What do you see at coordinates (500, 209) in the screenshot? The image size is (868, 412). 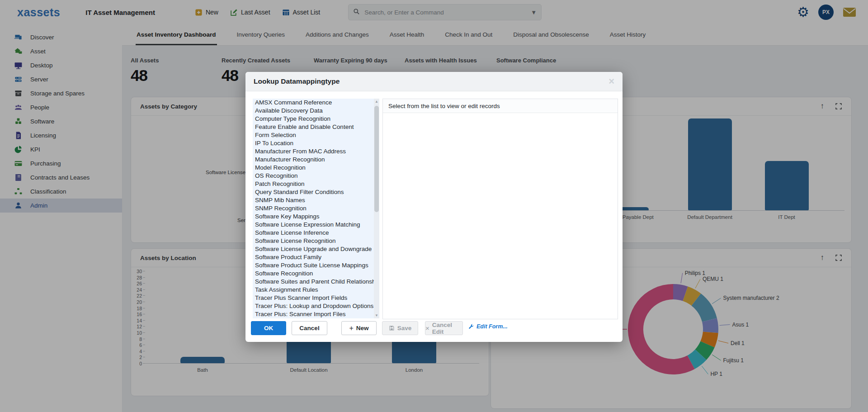 I see `record-panel: Select from the list to view or edit rec…` at bounding box center [500, 209].